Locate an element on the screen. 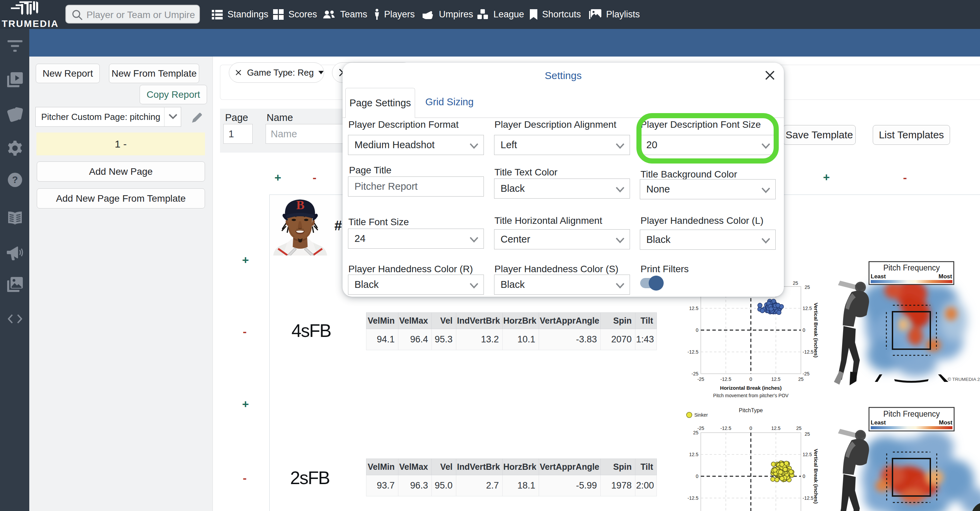 This screenshot has height=511, width=980. svg-text: PitchType is located at coordinates (751, 410).